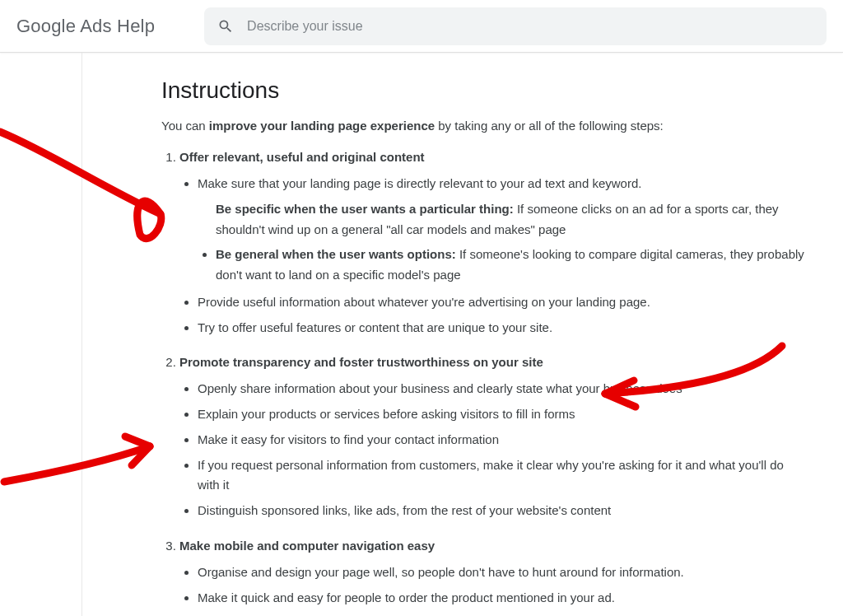 This screenshot has width=843, height=616. What do you see at coordinates (365, 209) in the screenshot?
I see `nested-bold: Be specific when the user wants a partic…` at bounding box center [365, 209].